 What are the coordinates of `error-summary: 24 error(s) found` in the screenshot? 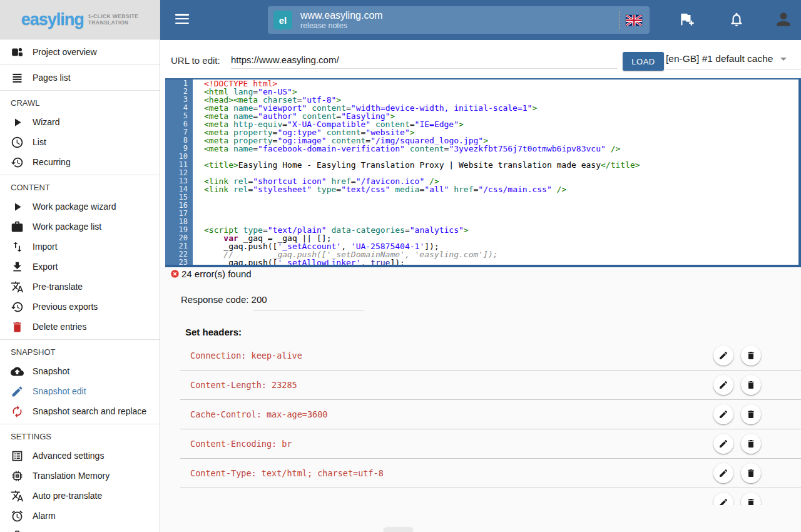 It's located at (211, 274).